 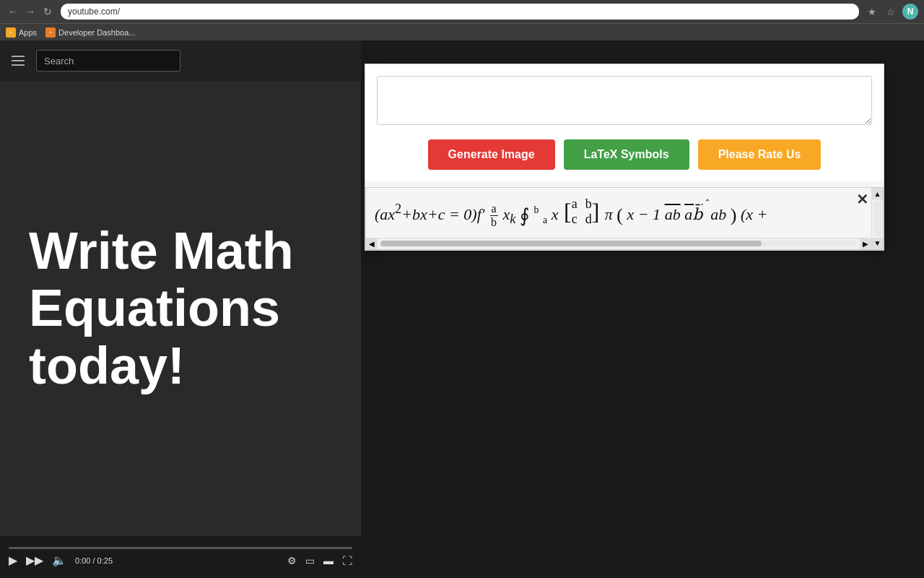 What do you see at coordinates (180, 557) in the screenshot?
I see `video-controls: ▶ ▶▶ 🔈 0:00 / 0:25 ⚙ ▭ ▬ ⛶` at bounding box center [180, 557].